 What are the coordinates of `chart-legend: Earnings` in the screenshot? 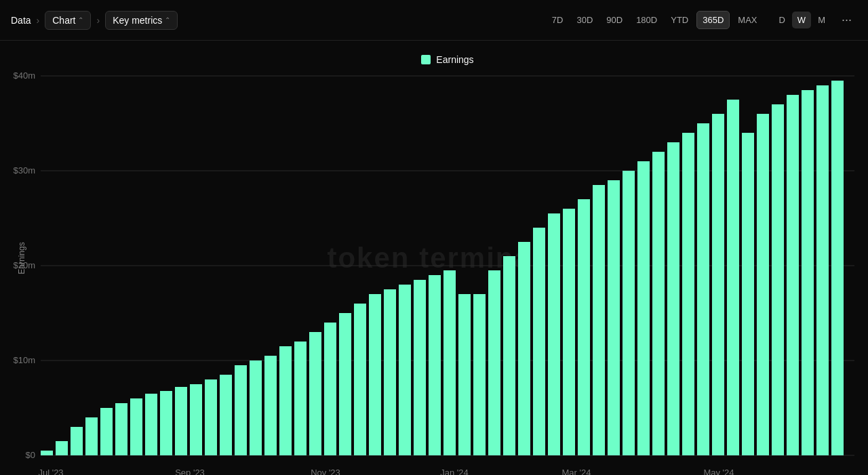 It's located at (448, 60).